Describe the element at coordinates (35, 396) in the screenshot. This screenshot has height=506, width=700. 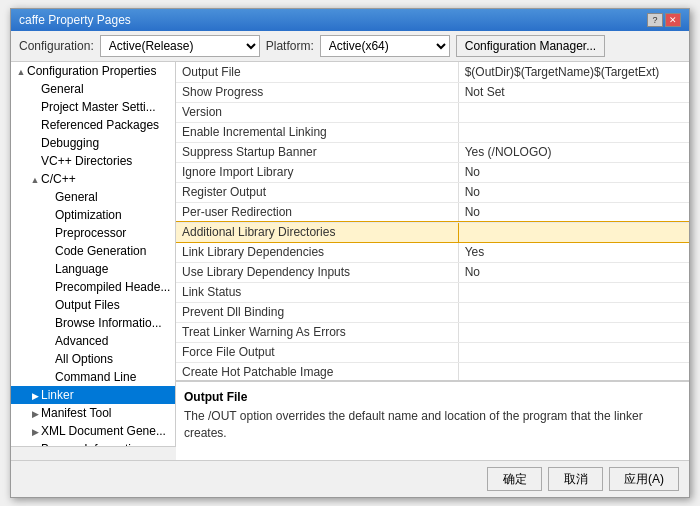
I see `tree-expand-icon-18: ▶` at that location.